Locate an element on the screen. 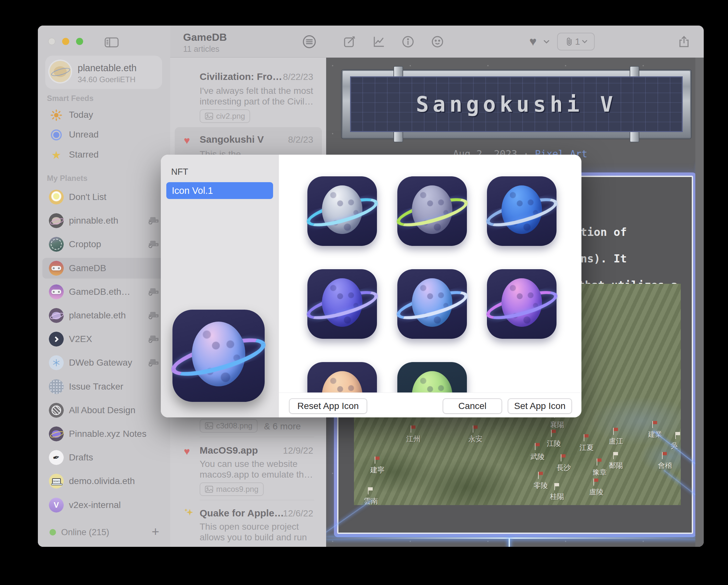 Image resolution: width=728 pixels, height=585 pixels. app-icon-option-peach-partial is located at coordinates (342, 378).